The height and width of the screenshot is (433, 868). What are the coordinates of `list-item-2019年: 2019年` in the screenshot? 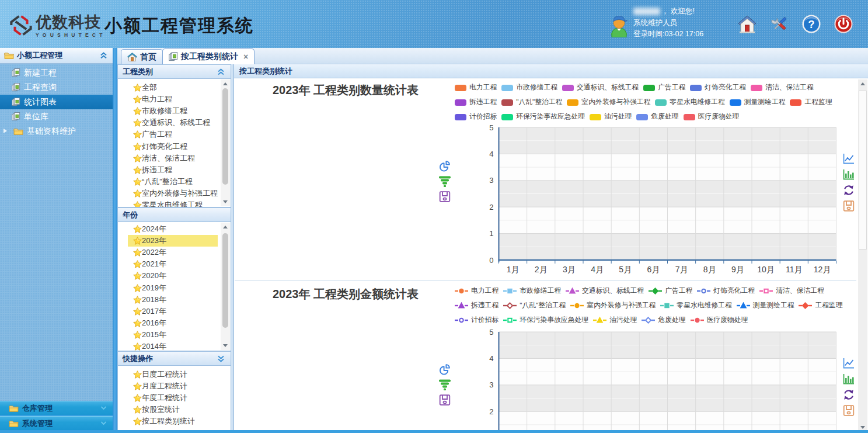 It's located at (173, 287).